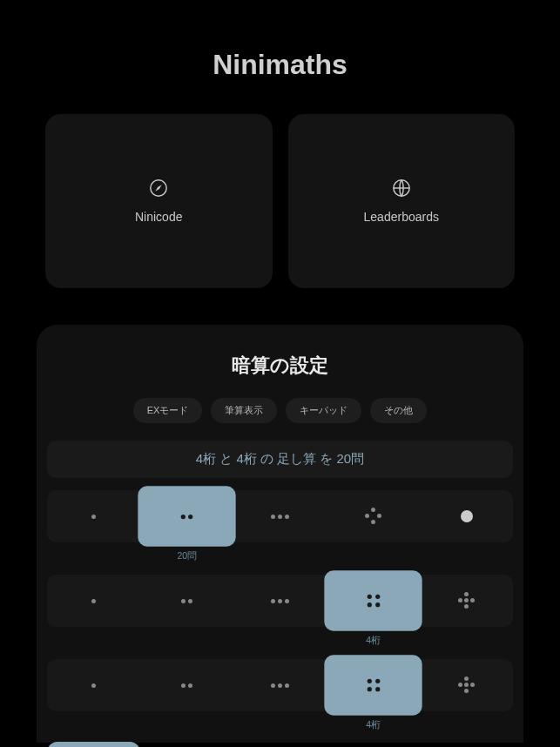 The width and height of the screenshot is (560, 747). Describe the element at coordinates (467, 516) in the screenshot. I see `circle-icon` at that location.